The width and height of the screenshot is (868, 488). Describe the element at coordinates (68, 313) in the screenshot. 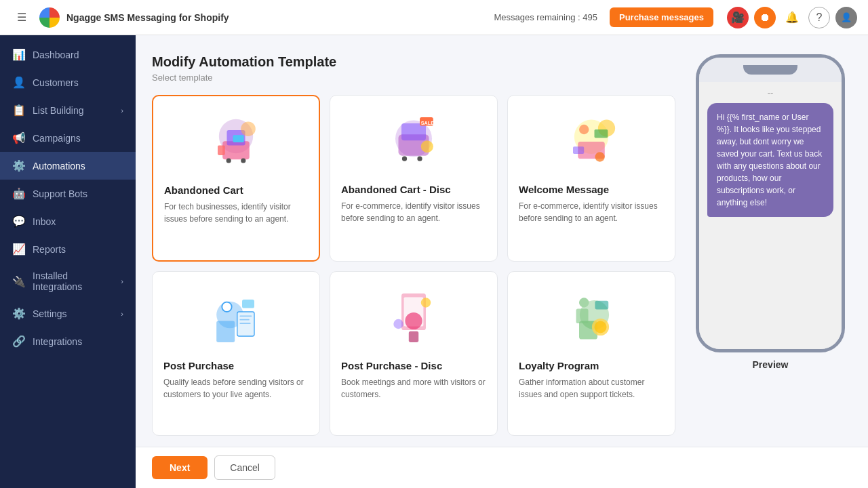

I see `sidebar-item-settings: ⚙️ Settings ›` at that location.